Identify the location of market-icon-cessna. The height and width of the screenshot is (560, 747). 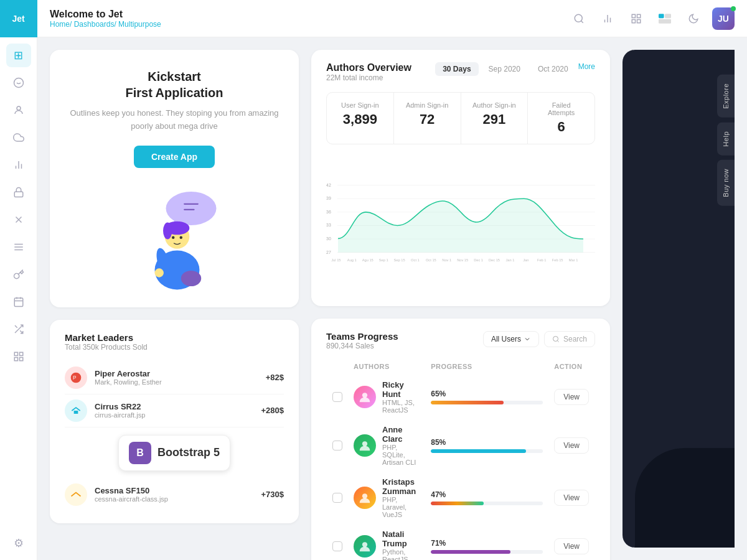
(76, 495).